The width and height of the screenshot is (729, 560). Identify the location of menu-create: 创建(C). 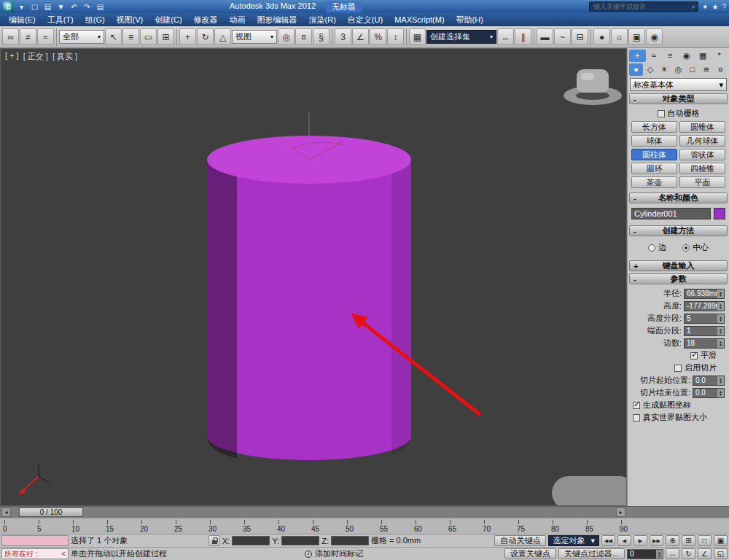
(168, 20).